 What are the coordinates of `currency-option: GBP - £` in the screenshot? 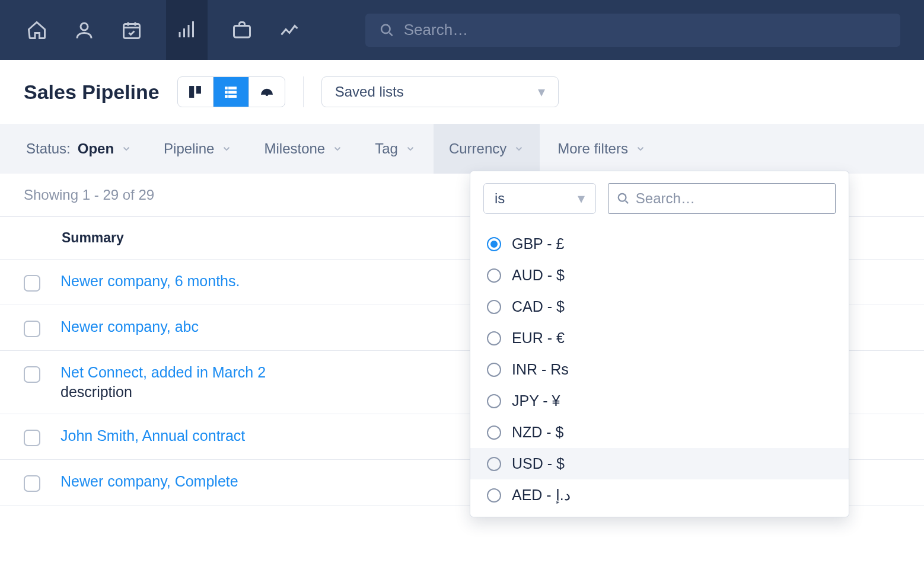 It's located at (659, 244).